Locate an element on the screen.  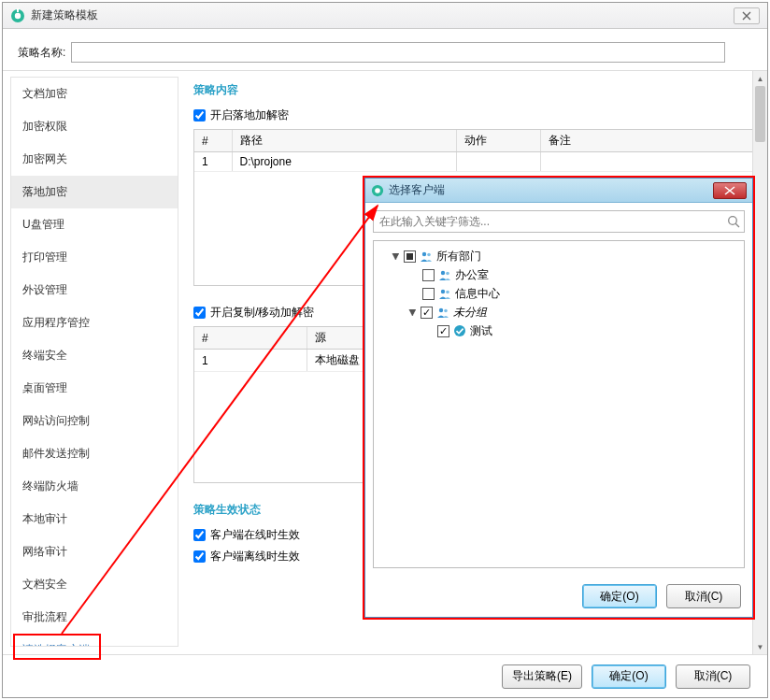
sidebar-item-1: 加密权限 is located at coordinates (94, 127).